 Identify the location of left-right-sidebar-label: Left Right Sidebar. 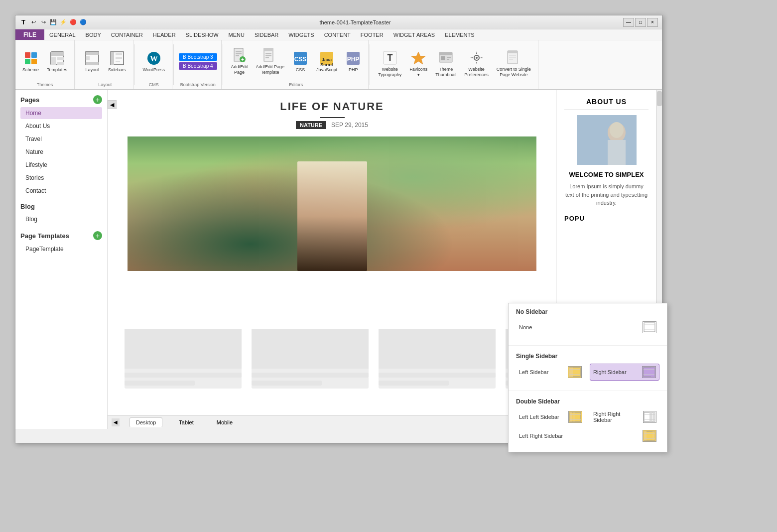
(541, 436).